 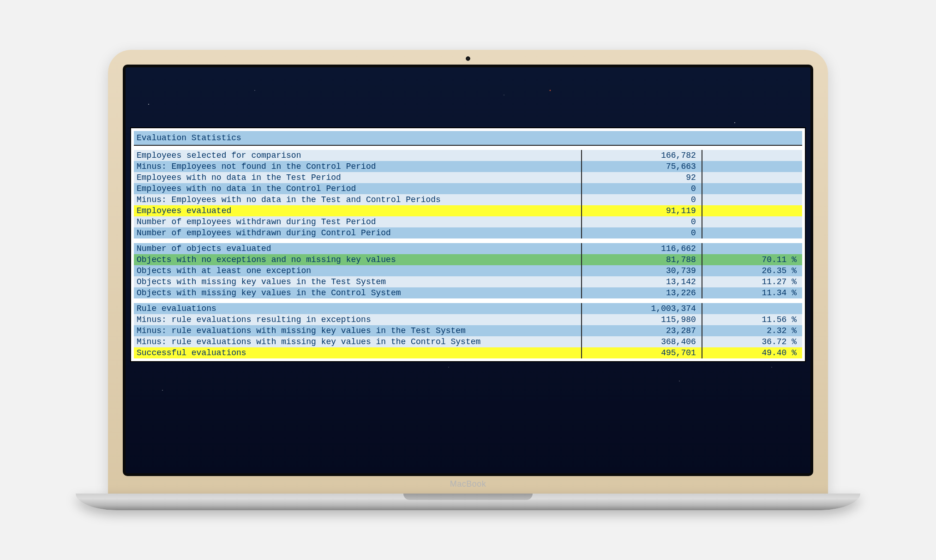 I want to click on table-row: Objects with missing key values in the C…, so click(x=468, y=293).